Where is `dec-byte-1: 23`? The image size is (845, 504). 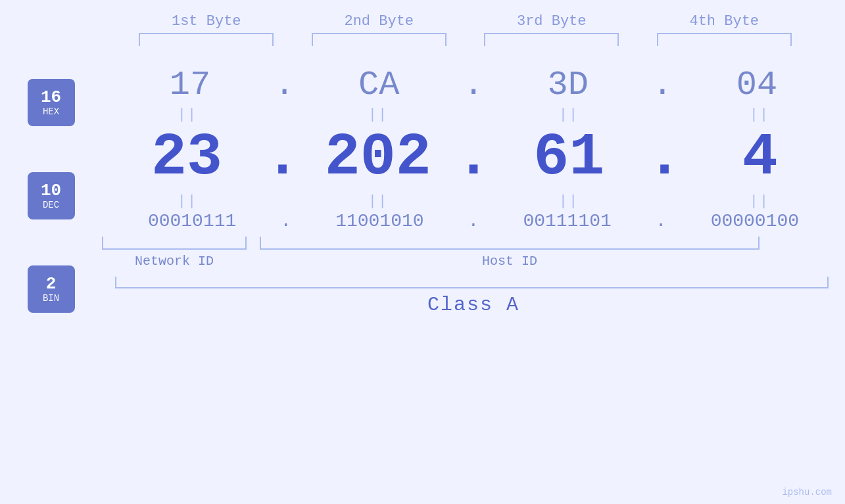 dec-byte-1: 23 is located at coordinates (187, 158).